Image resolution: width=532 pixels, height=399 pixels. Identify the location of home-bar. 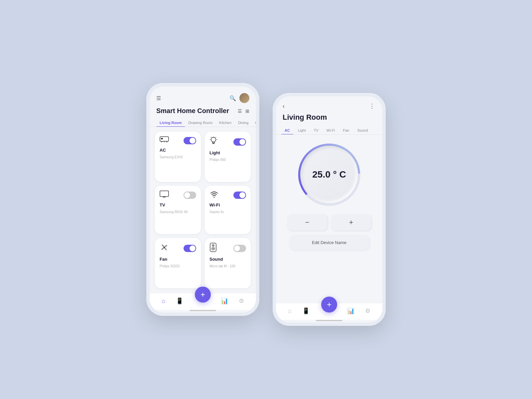
(203, 311).